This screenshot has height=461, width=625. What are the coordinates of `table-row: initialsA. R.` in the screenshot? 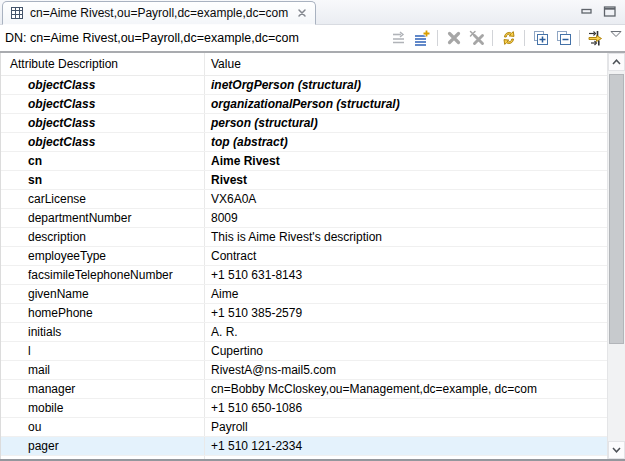 It's located at (304, 332).